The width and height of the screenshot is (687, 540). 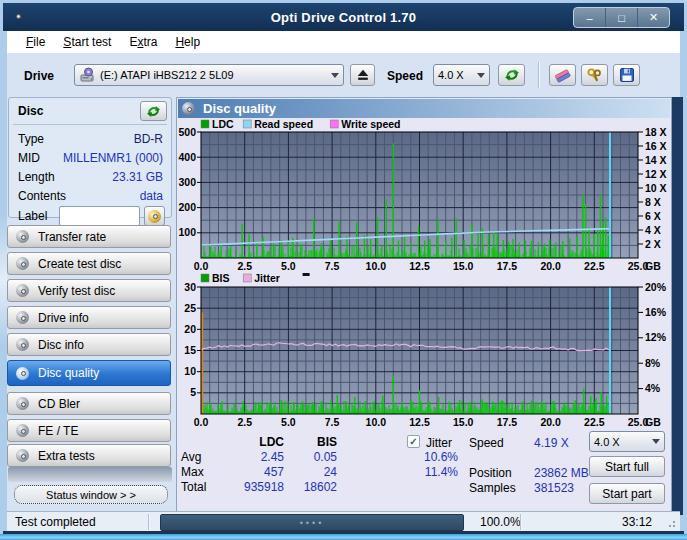 I want to click on elapsed-time: 33:12, so click(x=637, y=522).